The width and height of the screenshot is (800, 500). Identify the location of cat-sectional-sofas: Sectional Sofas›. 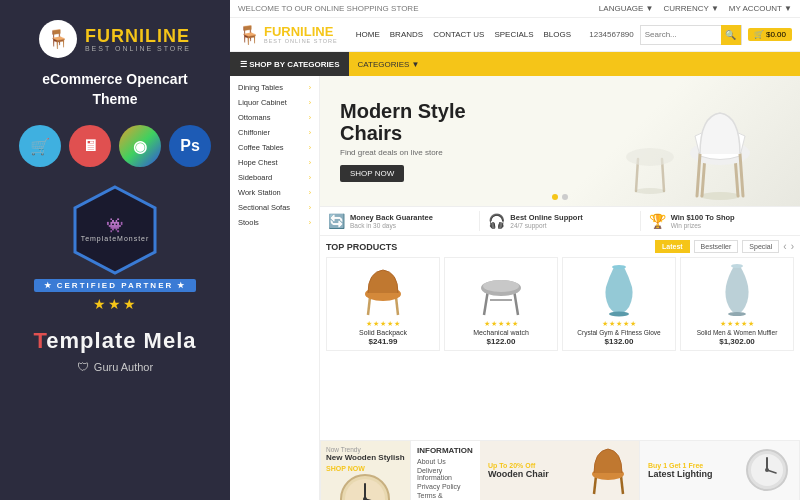
(274, 208).